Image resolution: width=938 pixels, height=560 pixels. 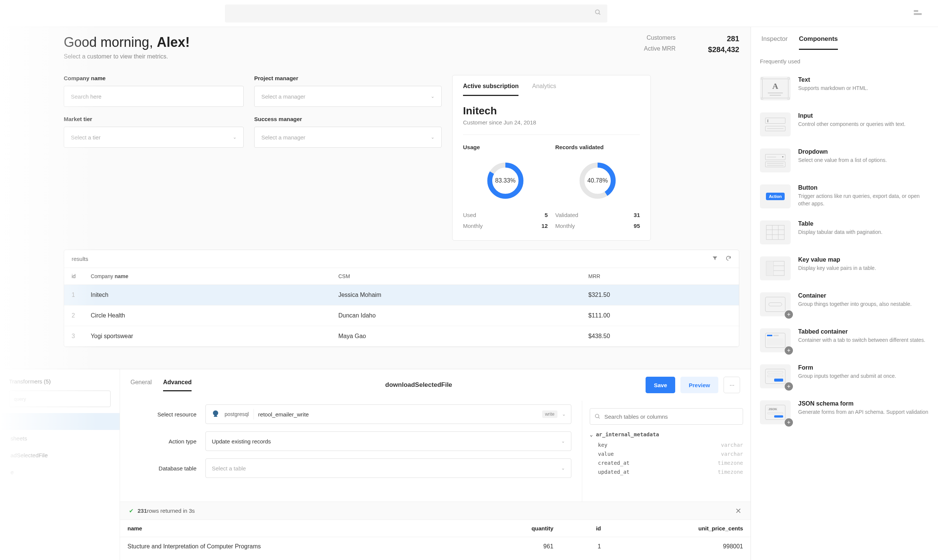 What do you see at coordinates (700, 385) in the screenshot?
I see `preview-button: Preview` at bounding box center [700, 385].